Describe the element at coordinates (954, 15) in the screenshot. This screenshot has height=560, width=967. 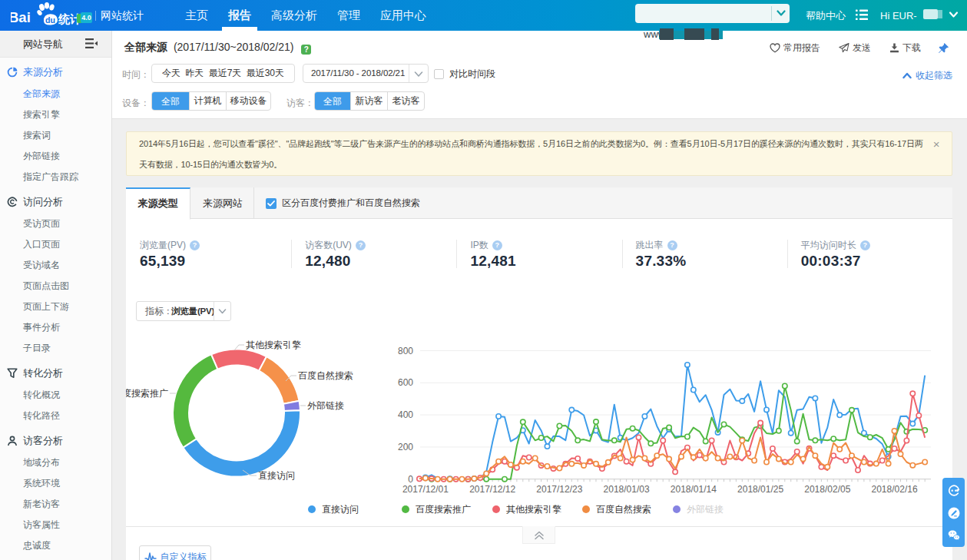
I see `user-menu-chevron-icon` at that location.